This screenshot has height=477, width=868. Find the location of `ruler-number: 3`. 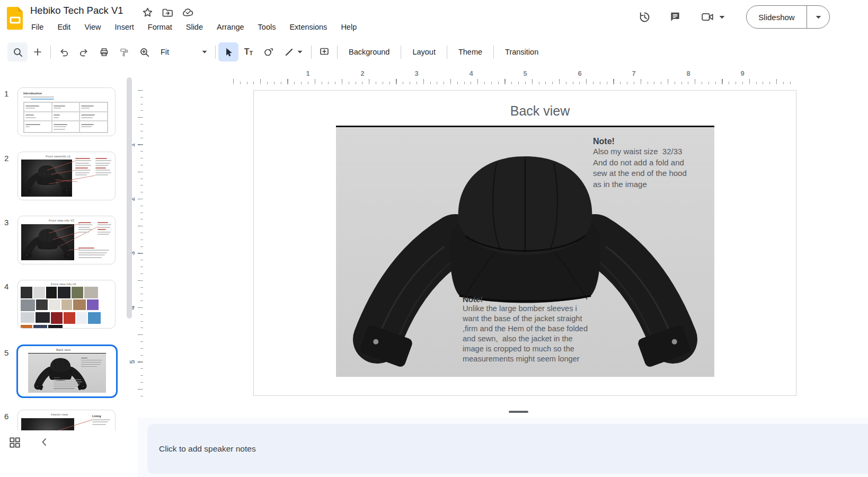

ruler-number: 3 is located at coordinates (417, 73).